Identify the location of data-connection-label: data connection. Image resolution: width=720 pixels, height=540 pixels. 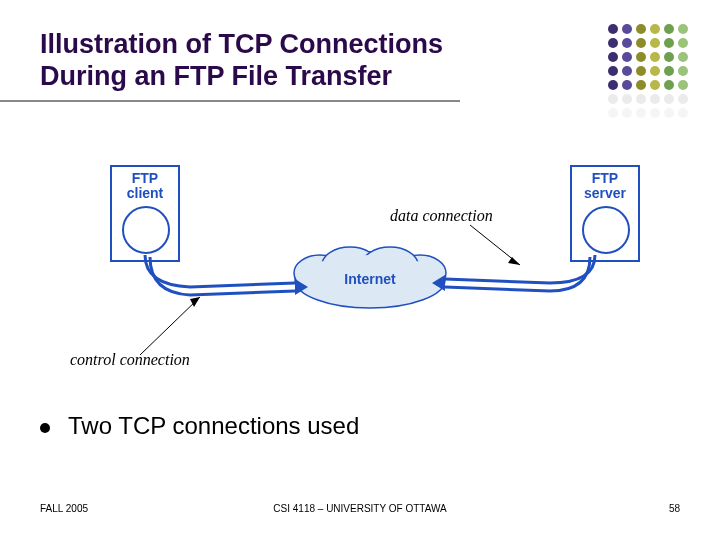
(442, 216).